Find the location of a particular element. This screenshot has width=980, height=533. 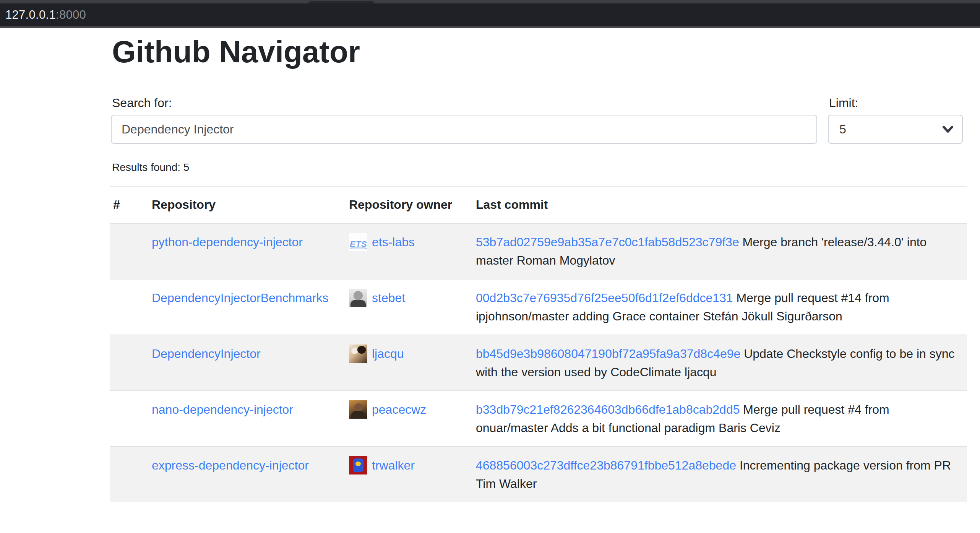

owner-cell: trwalker is located at coordinates (403, 474).